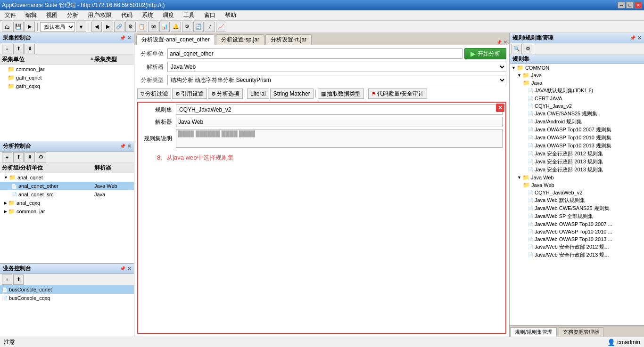  Describe the element at coordinates (7, 280) in the screenshot. I see `bus-tb-btn1: +` at that location.